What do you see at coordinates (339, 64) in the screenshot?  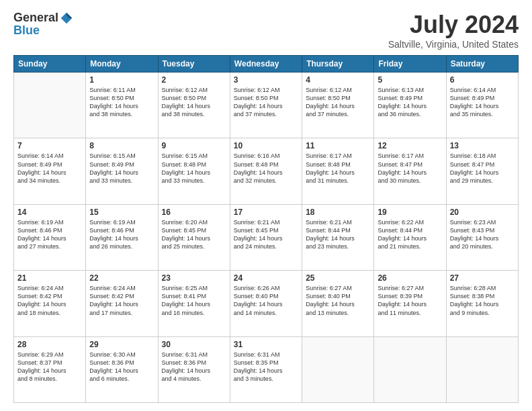 I see `col-thursday: Thursday` at bounding box center [339, 64].